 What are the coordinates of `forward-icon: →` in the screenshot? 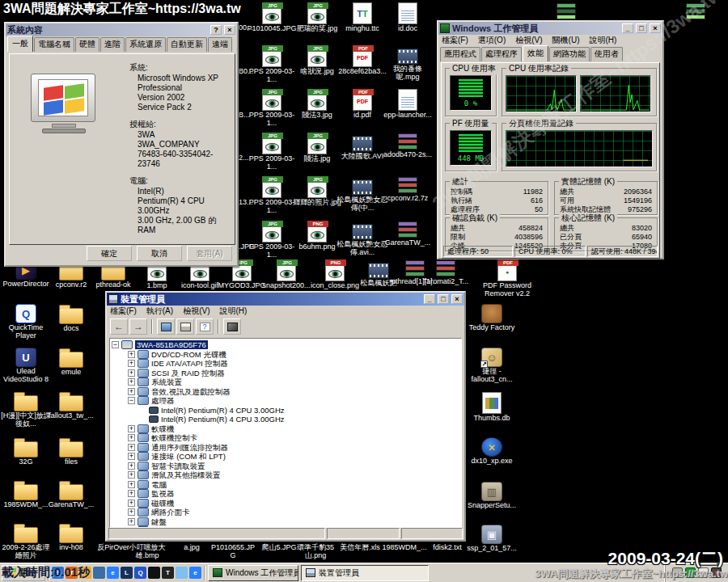 It's located at (138, 327).